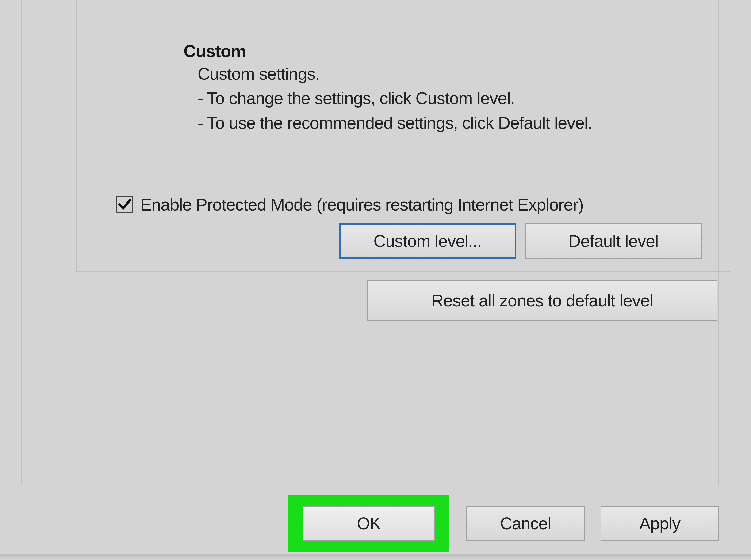 The image size is (751, 560). What do you see at coordinates (613, 241) in the screenshot?
I see `default-level-button: Default level` at bounding box center [613, 241].